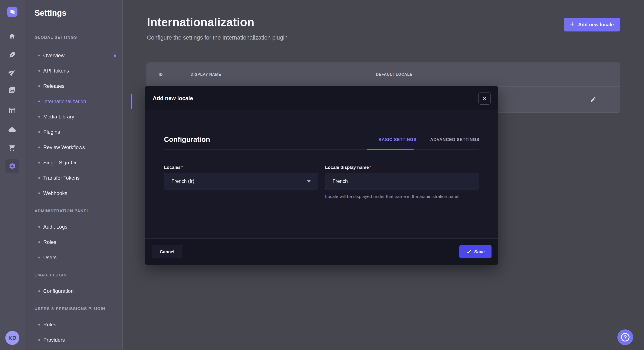 The width and height of the screenshot is (644, 350). What do you see at coordinates (183, 181) in the screenshot?
I see `locales-select-value: French (fr)` at bounding box center [183, 181].